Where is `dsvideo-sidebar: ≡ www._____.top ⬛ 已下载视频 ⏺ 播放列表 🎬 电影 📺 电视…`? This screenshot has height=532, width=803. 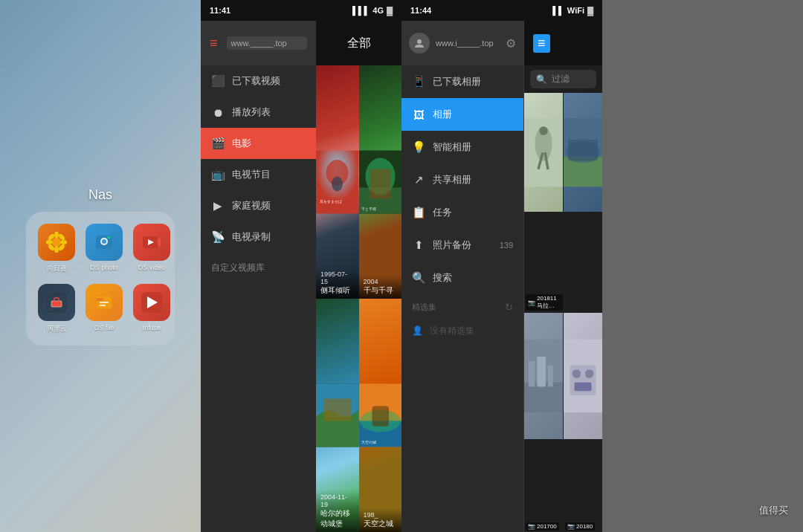
dsvideo-sidebar: ≡ www._____.top ⬛ 已下载视频 ⏺ 播放列表 🎬 电影 📺 电视… is located at coordinates (259, 276).